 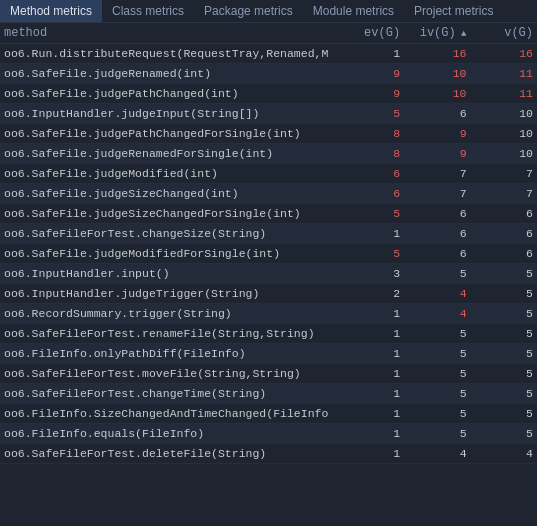 What do you see at coordinates (268, 414) in the screenshot?
I see `table-row: oo6.FileInfo.SizeChangedAndTimeChanged(F…` at bounding box center [268, 414].